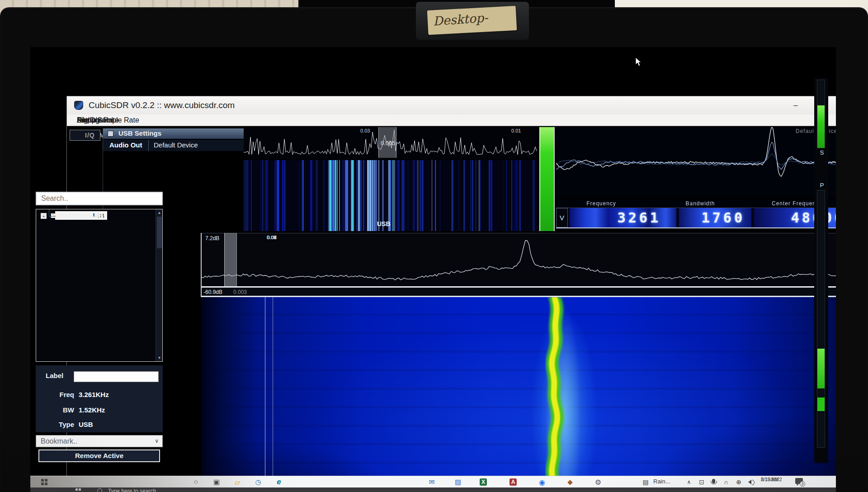 The height and width of the screenshot is (492, 868). Describe the element at coordinates (272, 237) in the screenshot. I see `tick-label: 0.09` at that location.